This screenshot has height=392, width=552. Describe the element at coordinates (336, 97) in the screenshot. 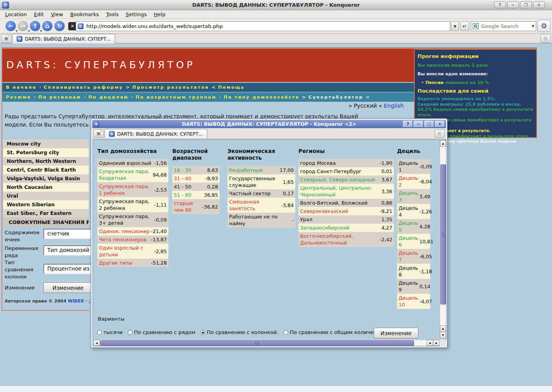

I see `nav-item: Супертабулятор` at that location.